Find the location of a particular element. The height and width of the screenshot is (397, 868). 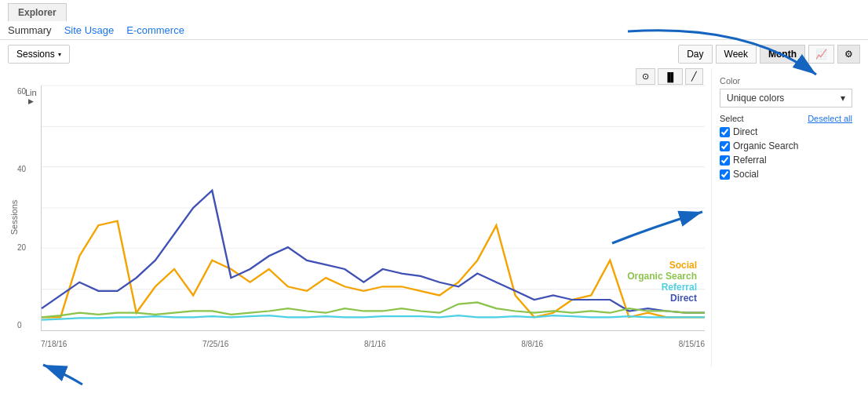

legend-direct: Direct is located at coordinates (662, 298).